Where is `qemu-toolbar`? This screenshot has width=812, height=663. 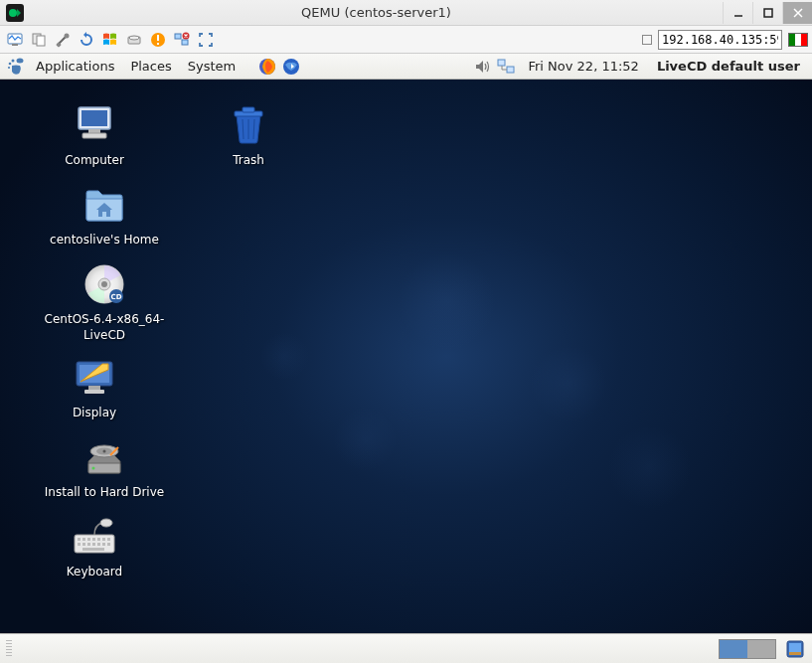
qemu-toolbar is located at coordinates (406, 40).